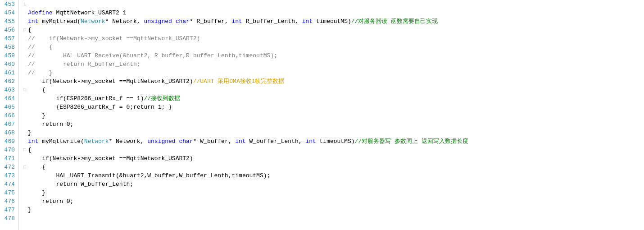 The height and width of the screenshot is (230, 644). What do you see at coordinates (8, 47) in the screenshot?
I see `line-number: 458` at bounding box center [8, 47].